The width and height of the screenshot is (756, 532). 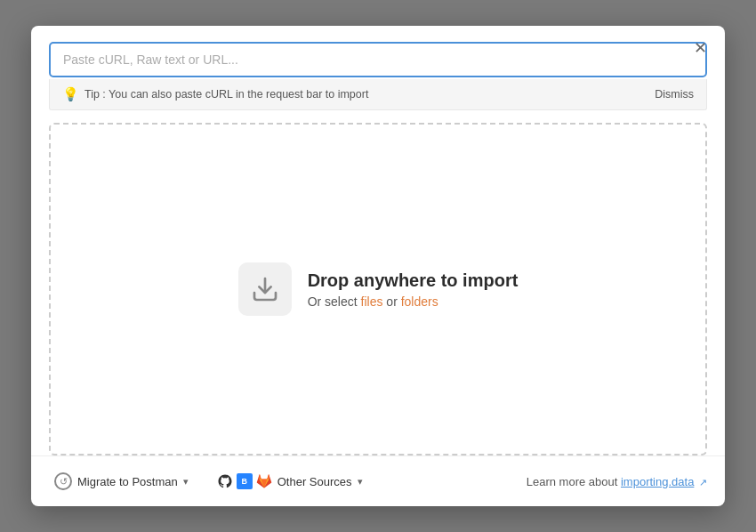 I want to click on files-link: files, so click(x=372, y=302).